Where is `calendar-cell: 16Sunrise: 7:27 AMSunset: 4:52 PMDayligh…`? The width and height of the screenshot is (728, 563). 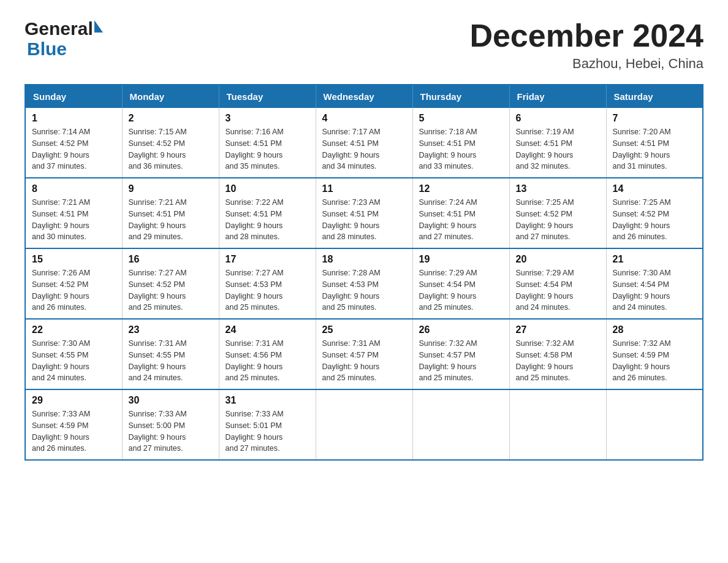 calendar-cell: 16Sunrise: 7:27 AMSunset: 4:52 PMDayligh… is located at coordinates (170, 283).